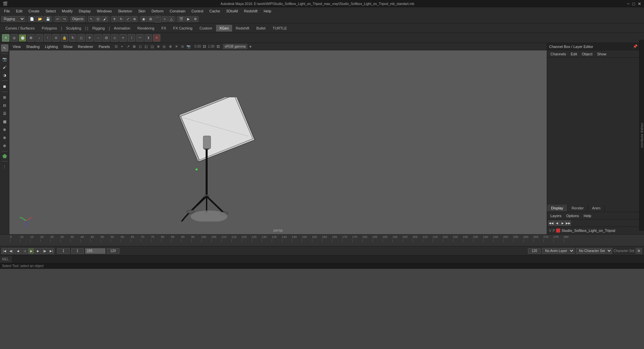 The height and width of the screenshot is (349, 644). I want to click on eye-icon-btn: ◎, so click(14, 38).